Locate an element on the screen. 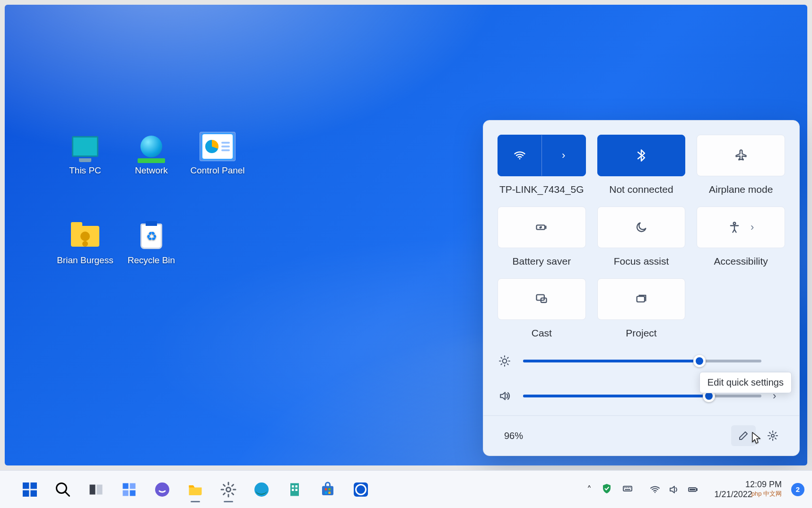 The height and width of the screenshot is (508, 812). edge-icon is located at coordinates (262, 490).